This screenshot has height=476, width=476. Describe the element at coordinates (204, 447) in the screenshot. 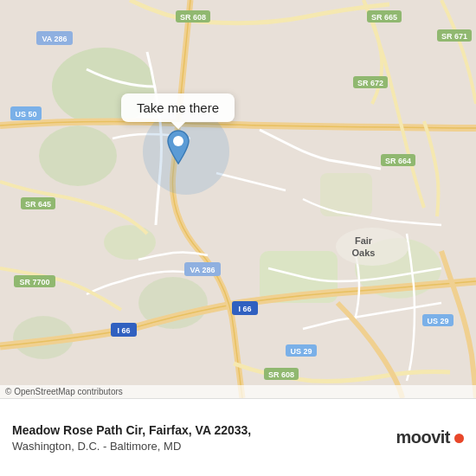

I see `address-line2: Washington, D.C. - Baltimore, MD` at that location.